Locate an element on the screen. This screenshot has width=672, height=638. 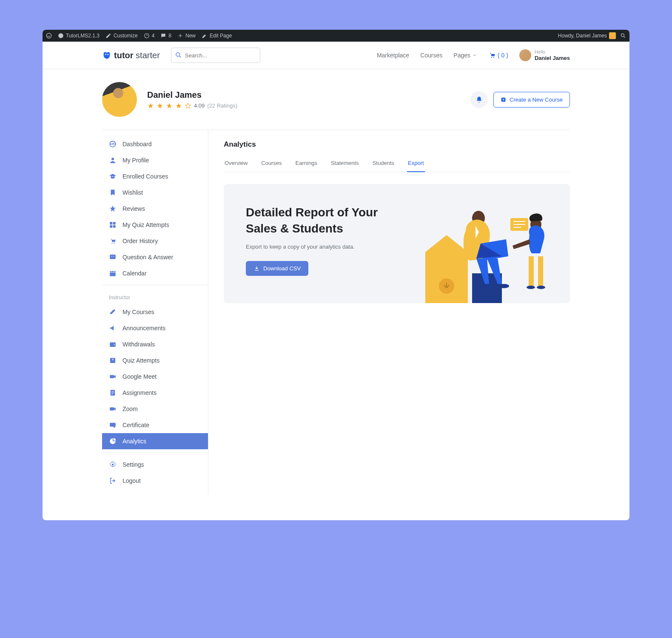
sidebar-item-announcements: Announcements is located at coordinates (155, 328).